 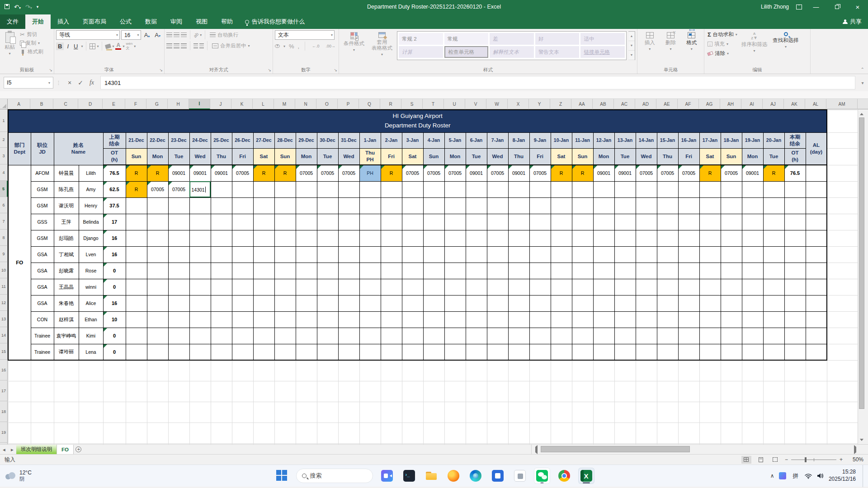 I want to click on duty-cell: 07005, so click(x=455, y=173).